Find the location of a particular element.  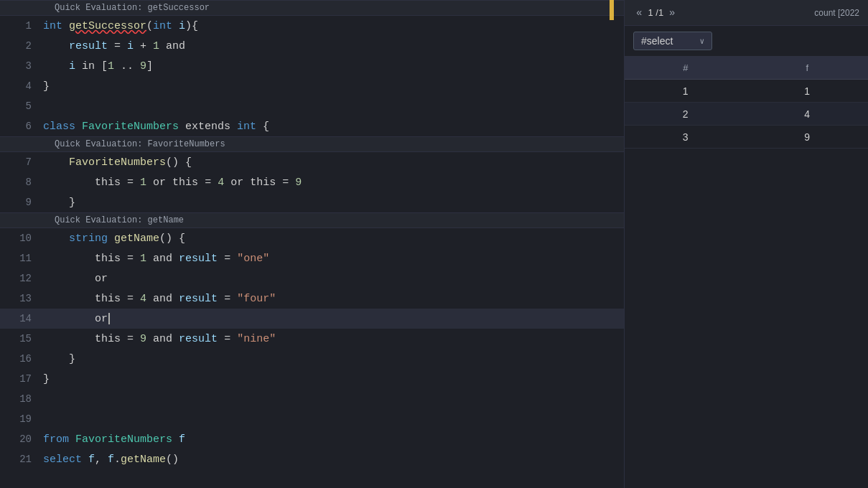

results-nav: « 1 /1 » count [2022 is located at coordinates (747, 13).